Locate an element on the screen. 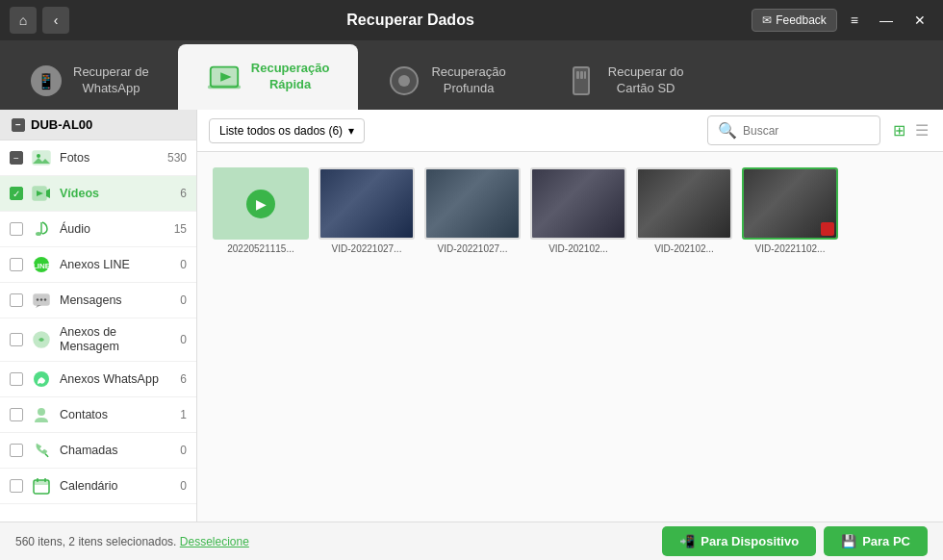  contatos-checkbox is located at coordinates (16, 415).